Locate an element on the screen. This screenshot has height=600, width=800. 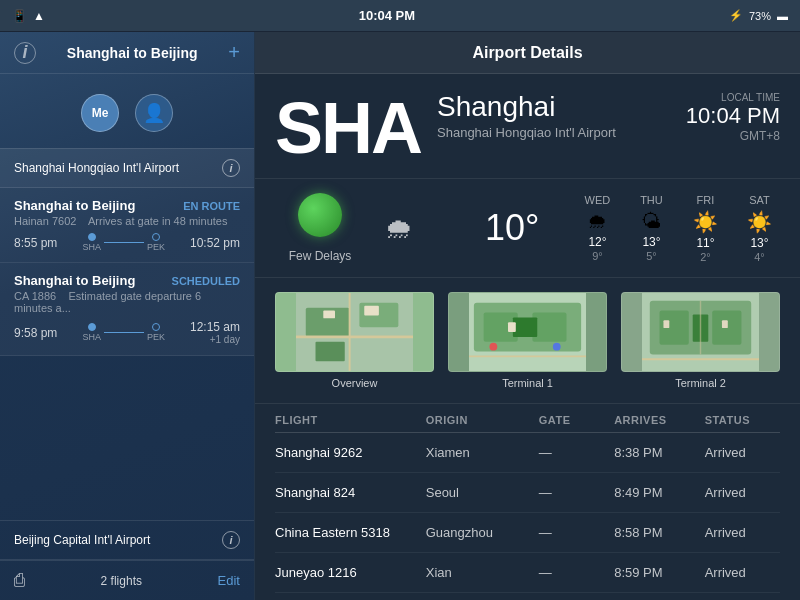
avatar-area: Me 👤 is located at coordinates (127, 111).